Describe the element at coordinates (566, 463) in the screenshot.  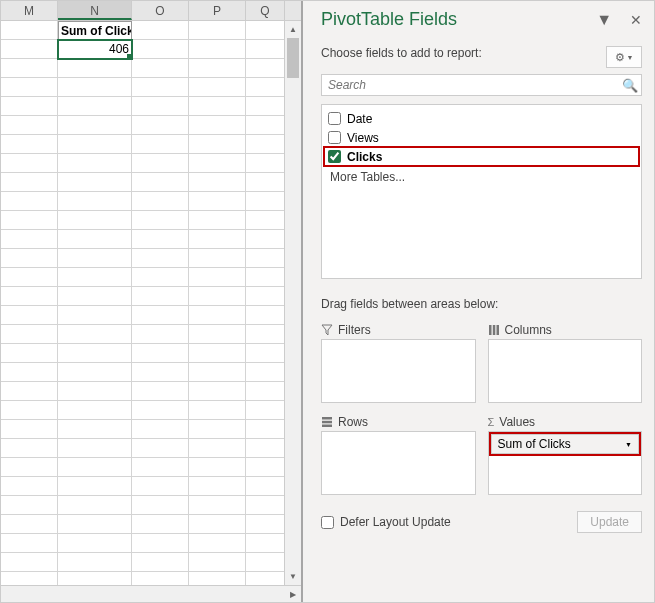
I see `values-dropzone: Sum of Clicks ▼` at that location.